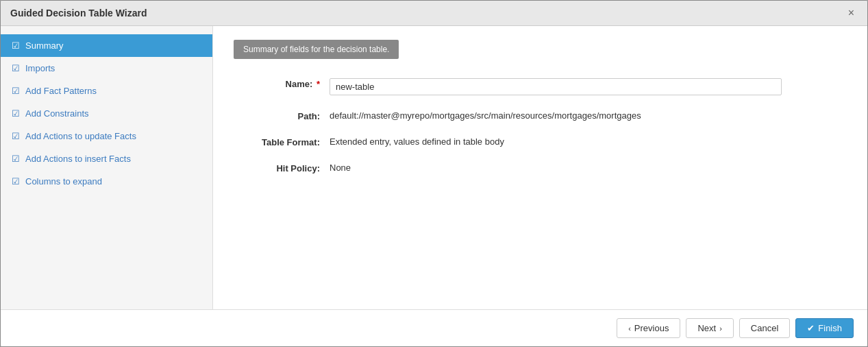  I want to click on sidebar-label-add-constraints: Add Constraints, so click(58, 114).